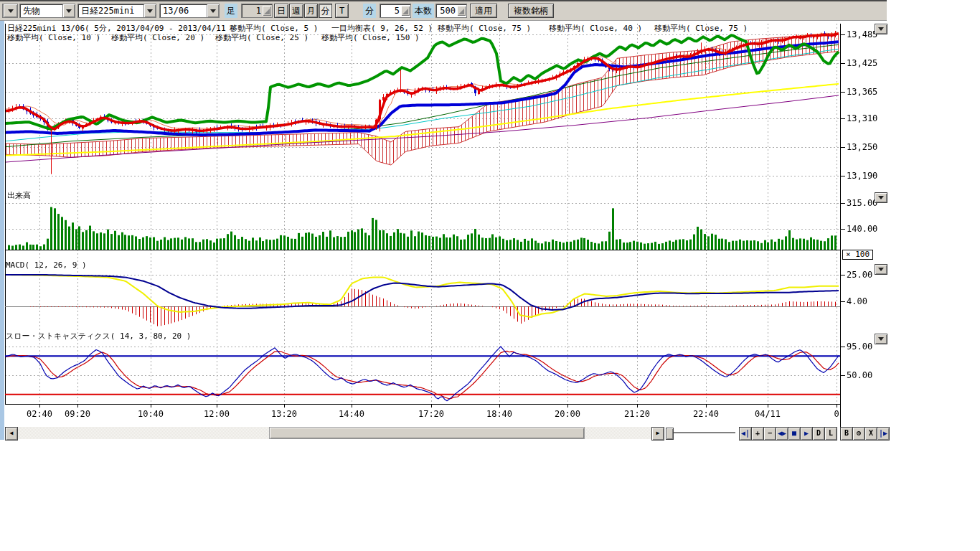  I want to click on time-tick-10: 22:40, so click(706, 414).